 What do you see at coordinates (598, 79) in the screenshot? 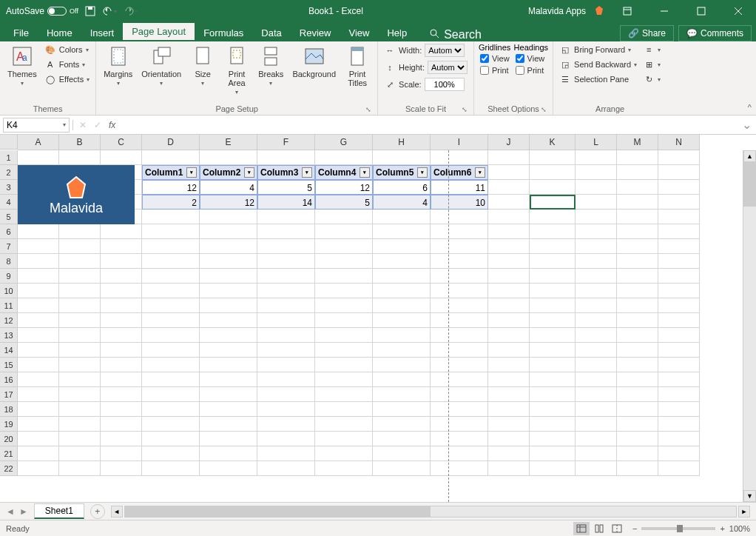
I see `selection-pane-button: ☰Selection Pane` at bounding box center [598, 79].